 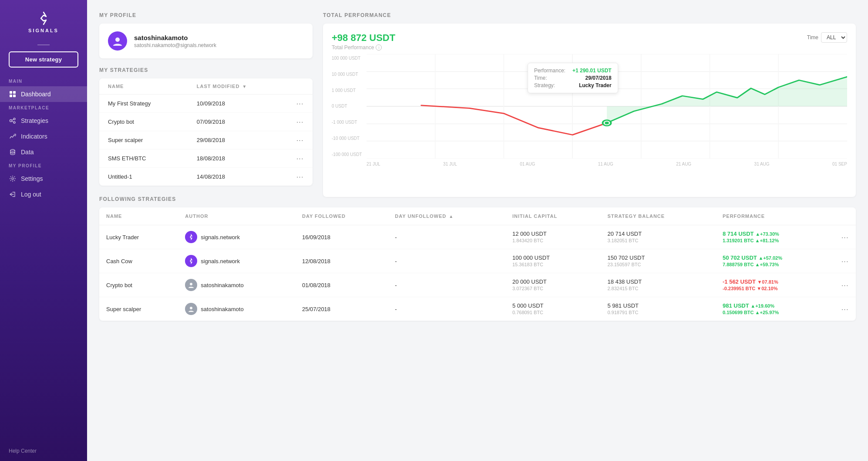 I want to click on my-profile-title: MY PROFILE, so click(x=206, y=15).